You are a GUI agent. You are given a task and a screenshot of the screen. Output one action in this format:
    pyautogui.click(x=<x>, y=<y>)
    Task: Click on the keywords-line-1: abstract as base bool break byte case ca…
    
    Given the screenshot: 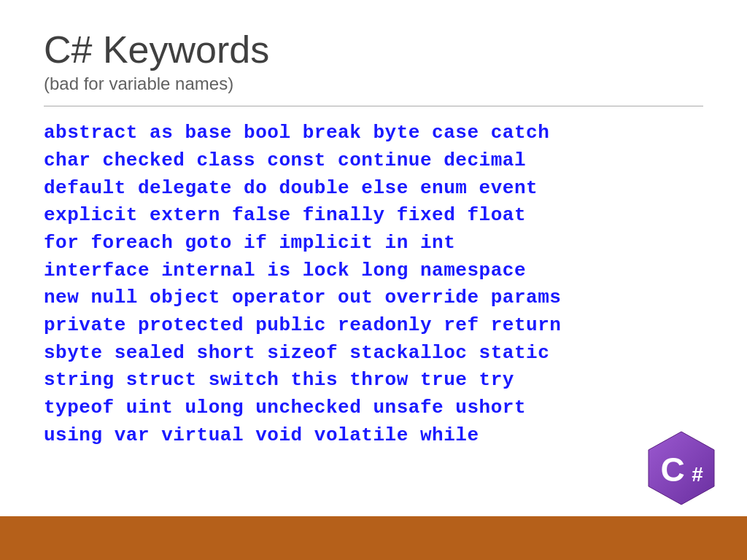 What is the action you would take?
    pyautogui.click(x=374, y=133)
    